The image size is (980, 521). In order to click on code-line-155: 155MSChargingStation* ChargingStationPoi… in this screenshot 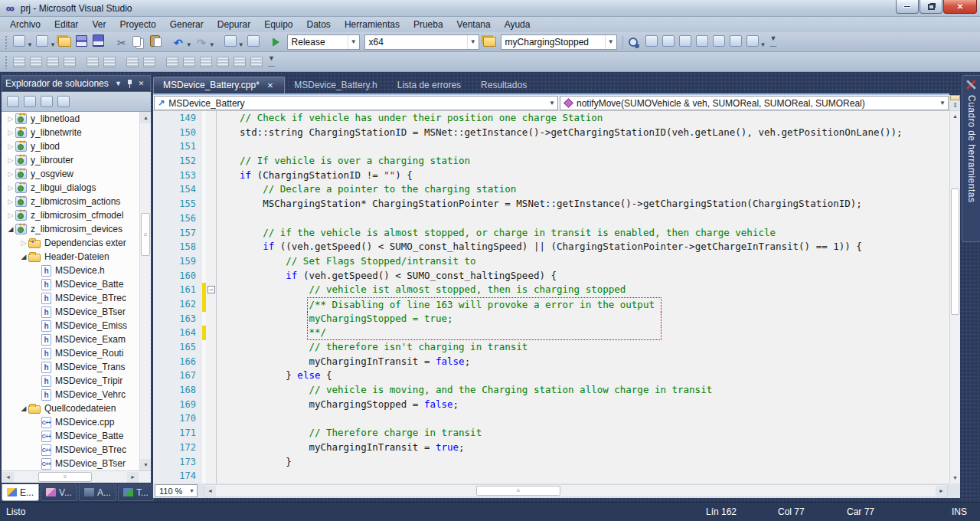, I will do `click(551, 204)`.